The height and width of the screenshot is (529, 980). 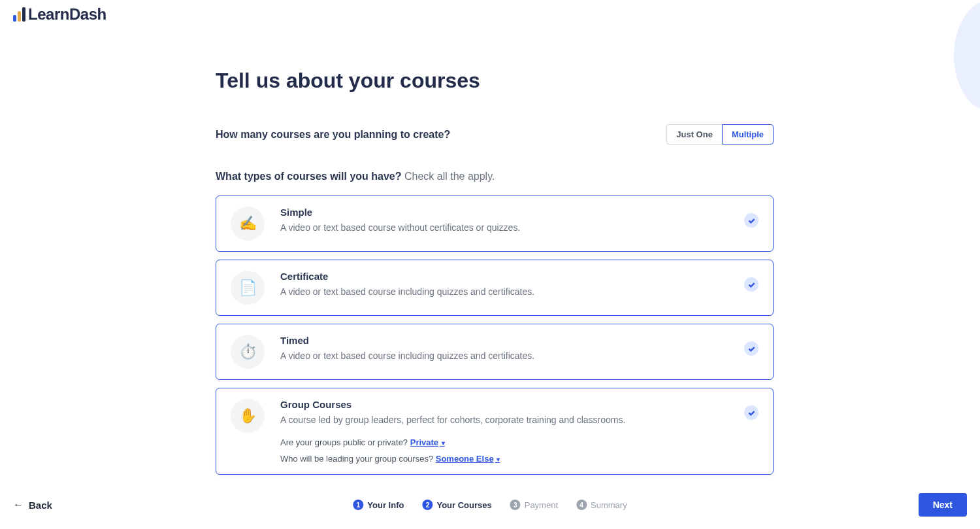 What do you see at coordinates (495, 352) in the screenshot?
I see `course-type-card-timed: ⏱️ Timed A video or text based course in…` at bounding box center [495, 352].